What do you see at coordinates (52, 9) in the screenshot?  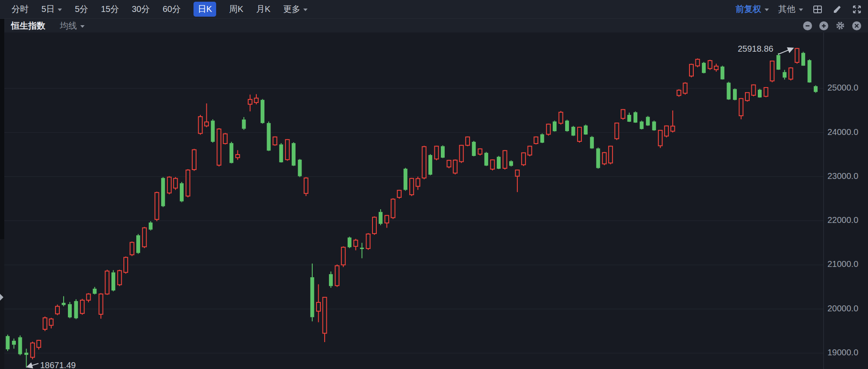 I see `timeframe-5日: 5日` at bounding box center [52, 9].